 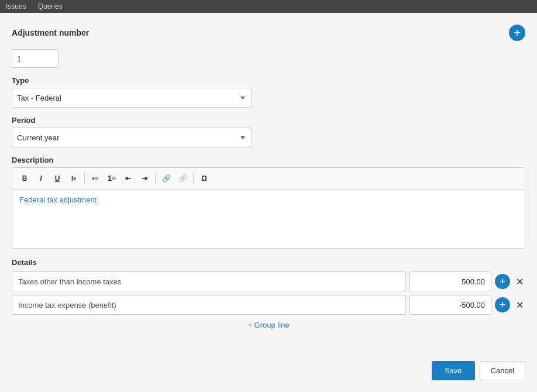 I want to click on details-row-1-add-button: +, so click(x=502, y=281).